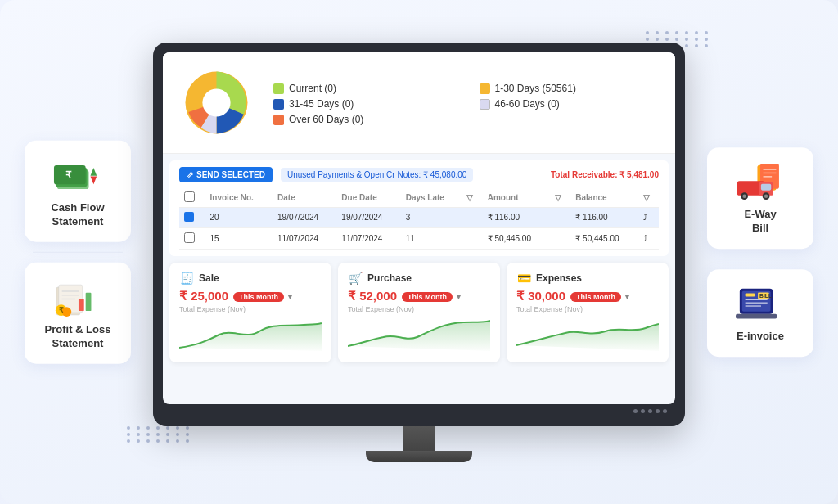  Describe the element at coordinates (304, 238) in the screenshot. I see `row2-date: 11/07/2024` at that location.